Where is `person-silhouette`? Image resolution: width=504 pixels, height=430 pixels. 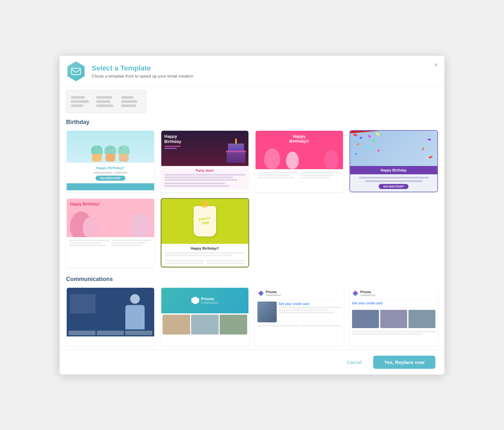 person-silhouette is located at coordinates (135, 312).